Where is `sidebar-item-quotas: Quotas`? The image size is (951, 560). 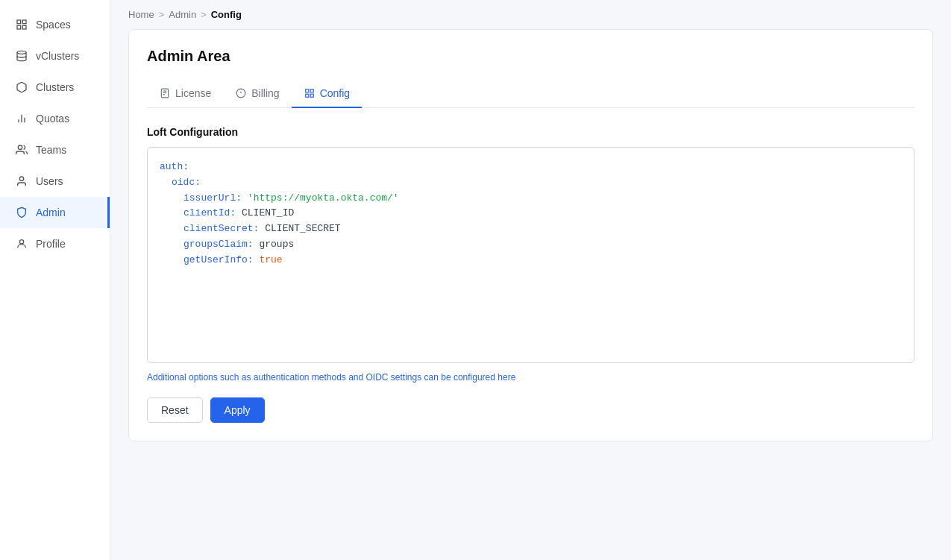
sidebar-item-quotas: Quotas is located at coordinates (55, 119).